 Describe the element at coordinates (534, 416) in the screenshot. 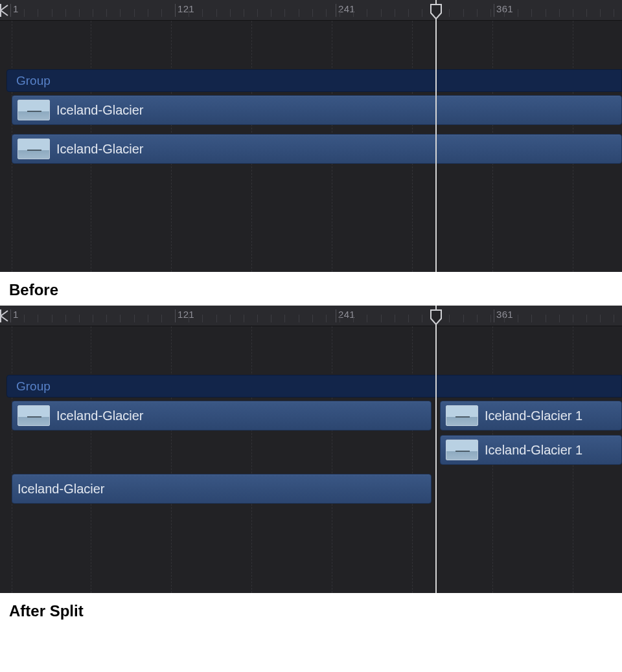

I see `clip-label: Iceland-Glacier 1` at that location.